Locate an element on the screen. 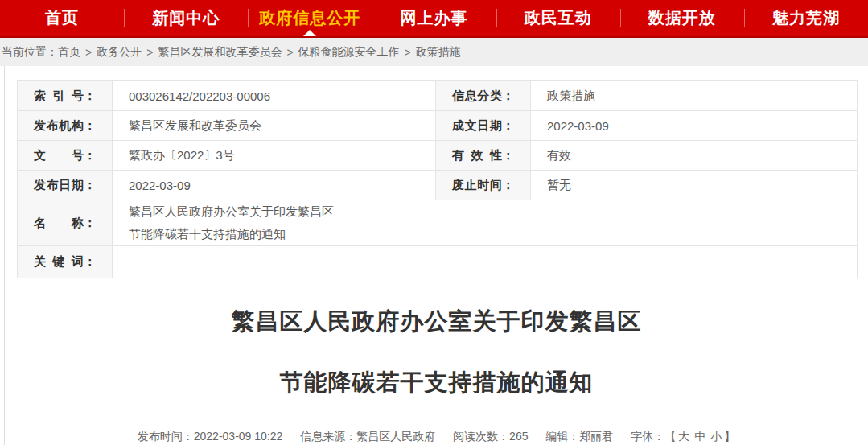 The height and width of the screenshot is (445, 868). article-meta: 发布时间：2022-03-09 10:22 信息来源：繁昌区人民政府 阅读次数：… is located at coordinates (436, 437).